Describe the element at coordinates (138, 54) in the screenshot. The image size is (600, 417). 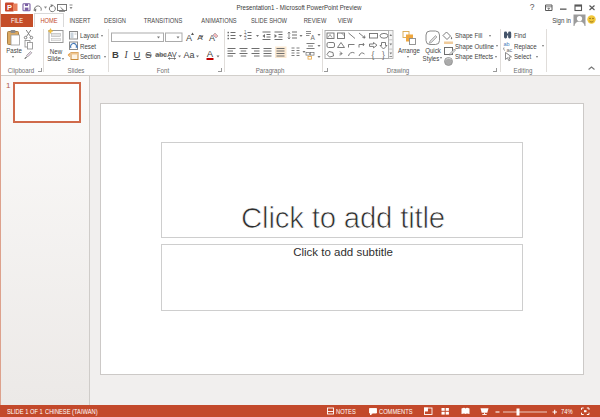
I see `svg-text: U` at that location.